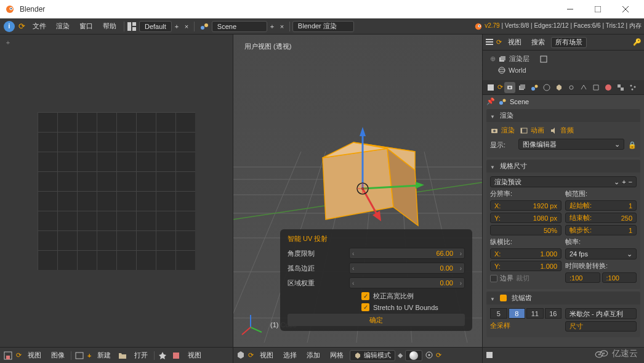 The width and height of the screenshot is (644, 363). Describe the element at coordinates (63, 27) in the screenshot. I see `menu-render: 渲染` at that location.